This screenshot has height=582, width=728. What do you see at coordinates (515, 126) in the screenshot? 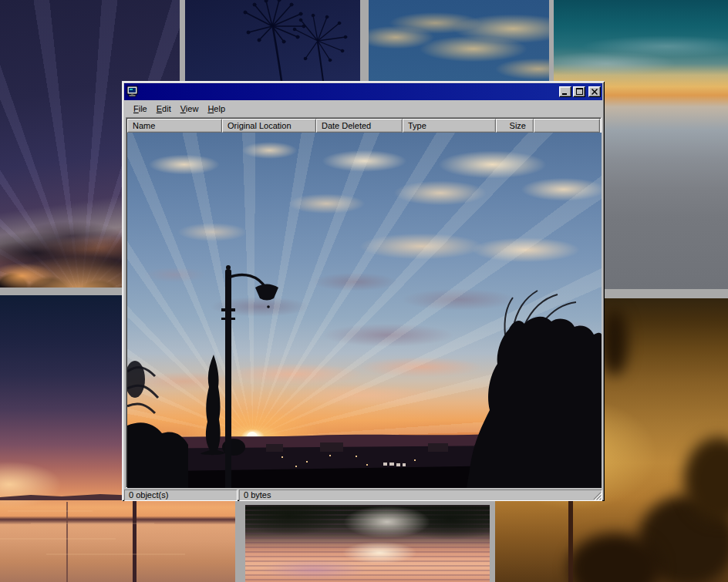
I see `column-header-size: Size` at bounding box center [515, 126].